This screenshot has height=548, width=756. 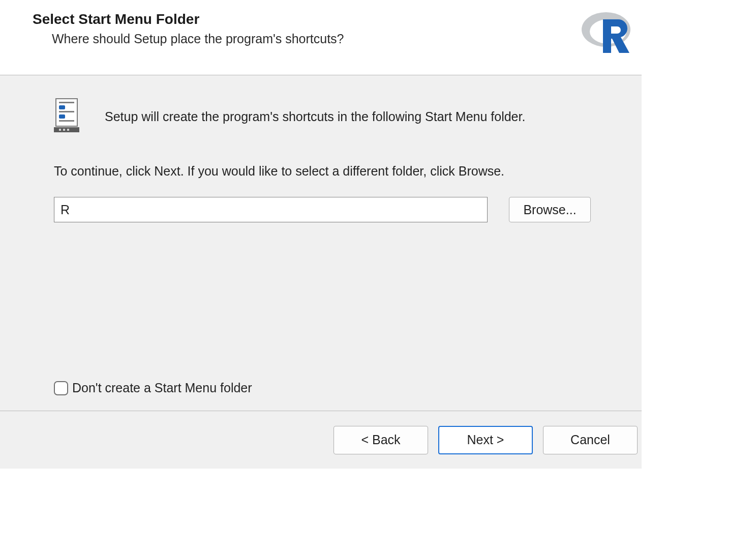 What do you see at coordinates (590, 440) in the screenshot?
I see `cancel-button: Cancel` at bounding box center [590, 440].